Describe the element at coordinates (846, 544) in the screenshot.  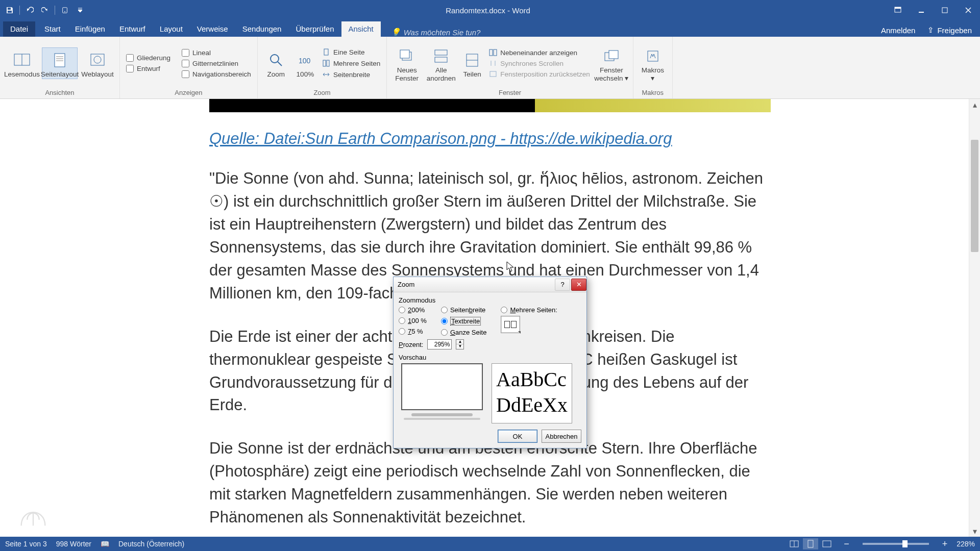
I see `zoom-out-button: −` at that location.